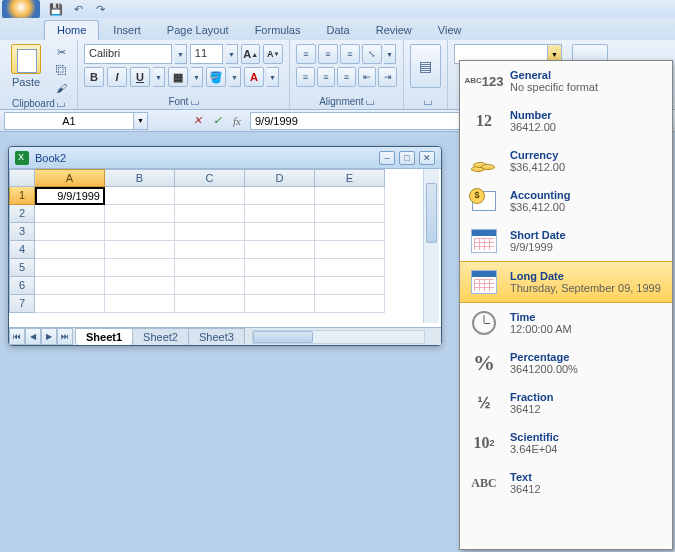 This screenshot has height=552, width=675. What do you see at coordinates (22, 304) in the screenshot?
I see `row-header: 7` at bounding box center [22, 304].